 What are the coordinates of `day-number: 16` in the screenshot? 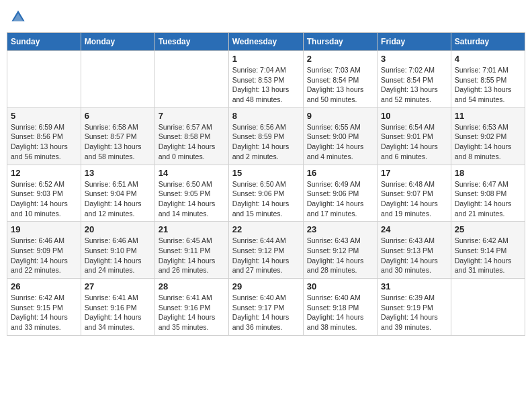 It's located at (340, 173).